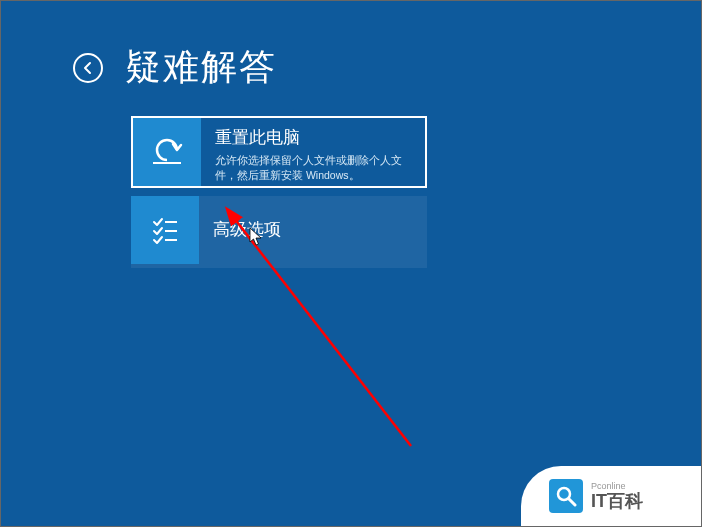 This screenshot has width=702, height=527. Describe the element at coordinates (247, 230) in the screenshot. I see `option-title: 高级选项` at that location.